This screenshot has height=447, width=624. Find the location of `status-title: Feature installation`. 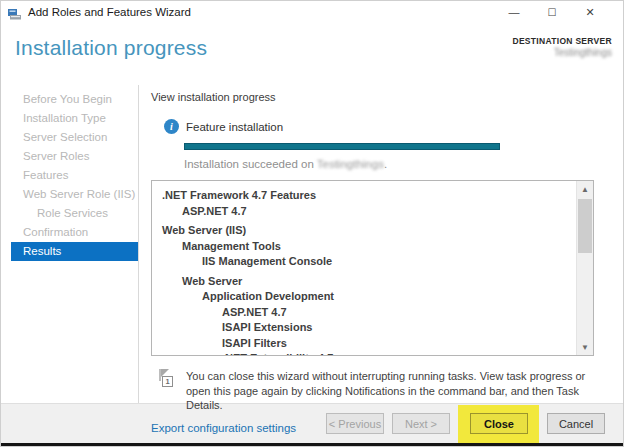

status-title: Feature installation is located at coordinates (234, 127).